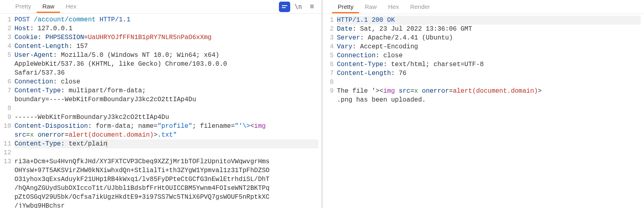 This screenshot has height=208, width=644. Describe the element at coordinates (489, 38) in the screenshot. I see `code-line: Server: Apache/2.4.41 (Ubuntu)` at that location.